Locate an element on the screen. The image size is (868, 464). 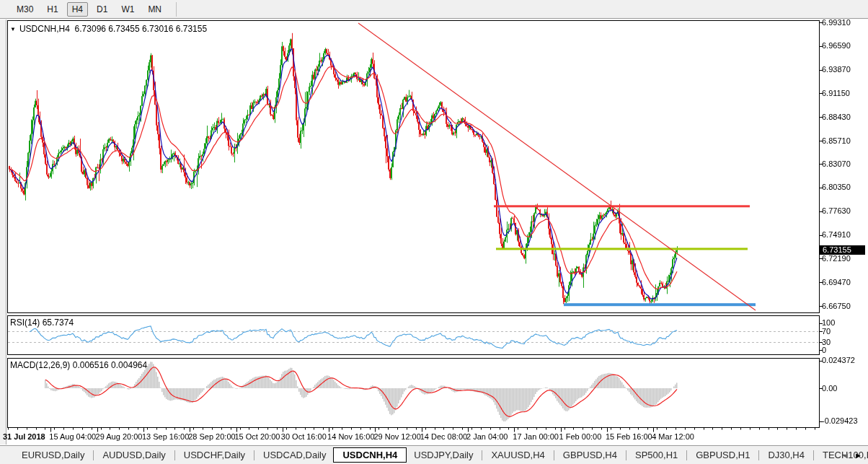
tab-dj30-h4: DJ30,H4 is located at coordinates (786, 455).